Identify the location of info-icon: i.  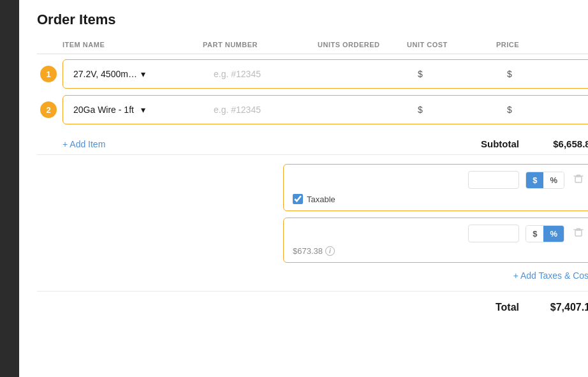
(330, 251).